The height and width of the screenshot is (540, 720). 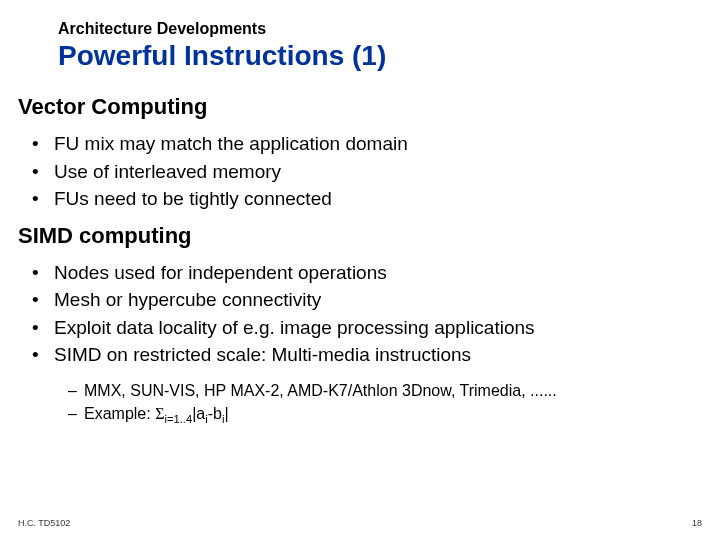 What do you see at coordinates (360, 107) in the screenshot?
I see `section-heading-0: Vector Computing` at bounding box center [360, 107].